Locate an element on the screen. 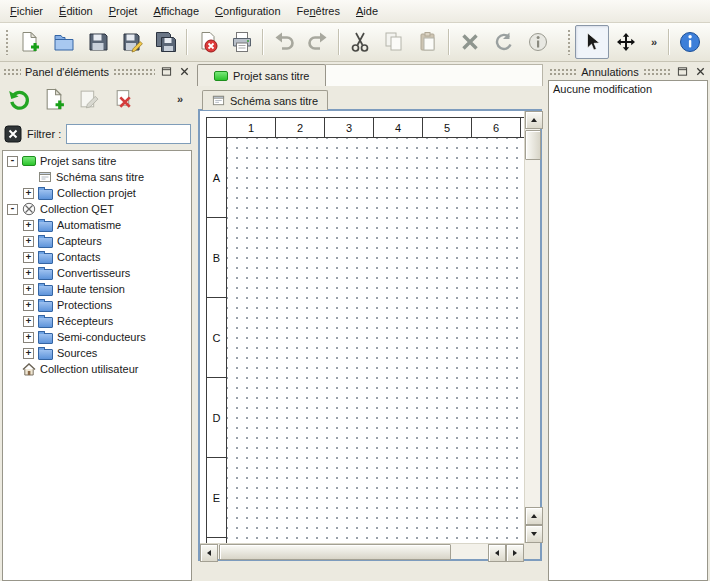  scroll-down-button is located at coordinates (534, 534).